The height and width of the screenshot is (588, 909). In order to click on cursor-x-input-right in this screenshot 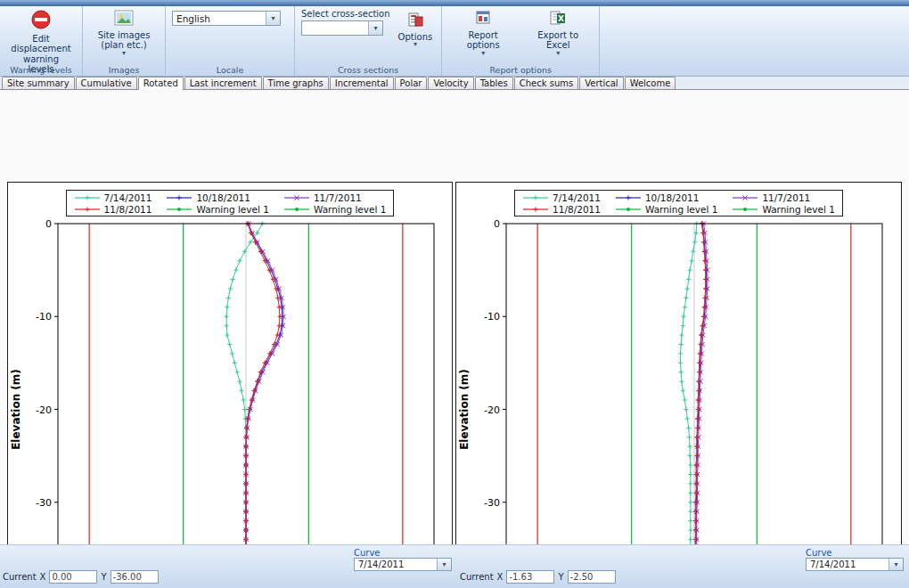, I will do `click(530, 577)`.